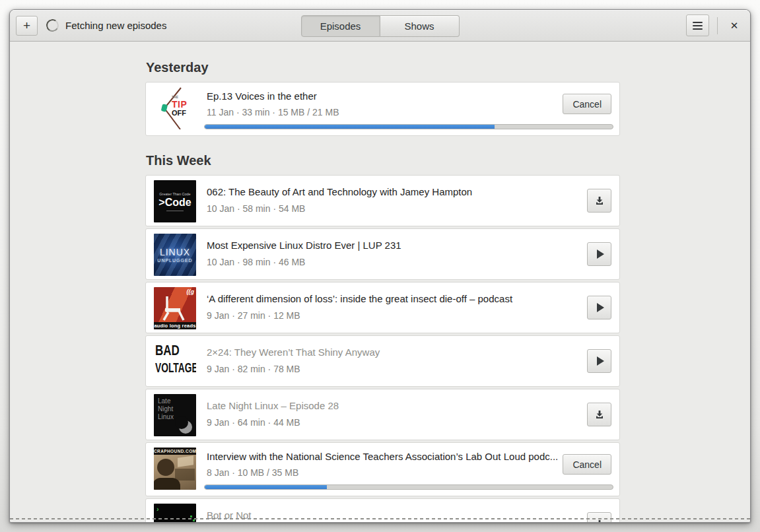 The height and width of the screenshot is (532, 760). What do you see at coordinates (383, 308) in the screenshot?
I see `episode-row: ((g audio long reads ‘A different dimens…` at bounding box center [383, 308].